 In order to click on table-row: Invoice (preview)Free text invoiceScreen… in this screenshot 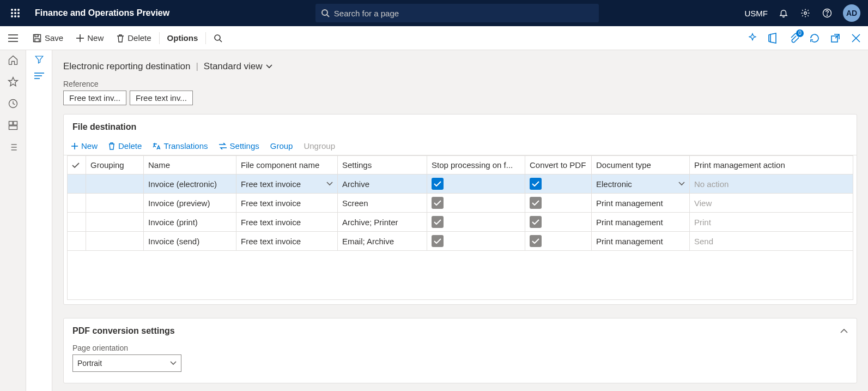, I will do `click(460, 203)`.